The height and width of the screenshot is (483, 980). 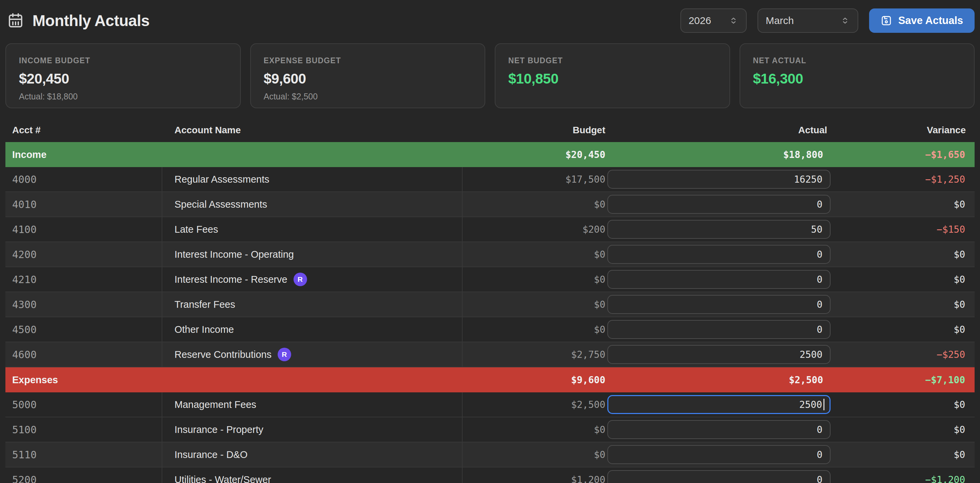 What do you see at coordinates (534, 230) in the screenshot?
I see `budget-cell: $200` at bounding box center [534, 230].